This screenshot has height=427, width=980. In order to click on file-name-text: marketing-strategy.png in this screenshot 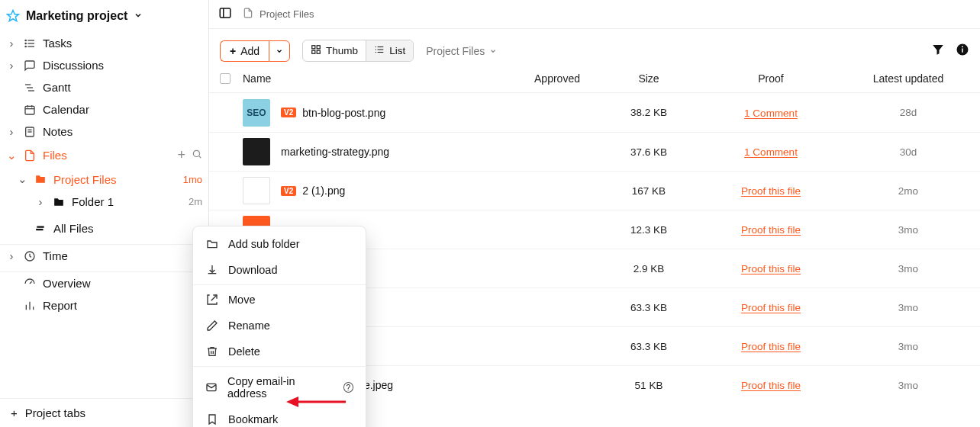, I will do `click(335, 152)`.